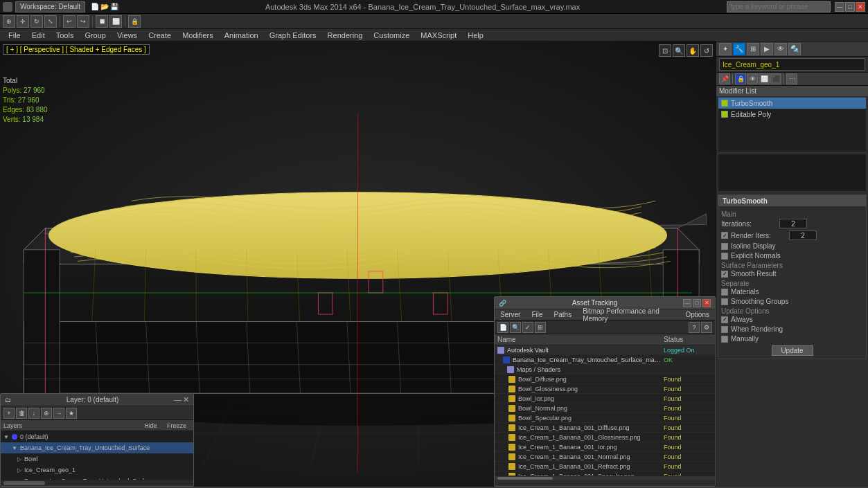 This screenshot has height=488, width=868. I want to click on layers-new-btn: +, so click(9, 413).